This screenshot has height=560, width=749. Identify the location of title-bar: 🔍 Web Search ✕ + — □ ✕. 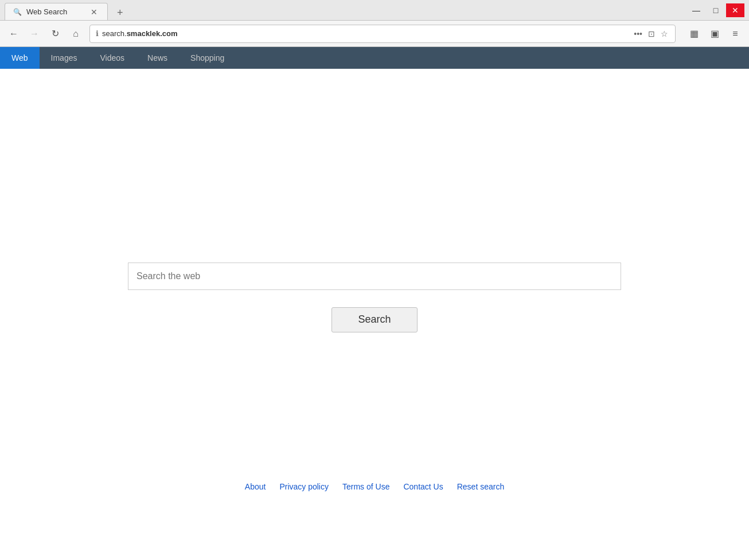
(374, 10).